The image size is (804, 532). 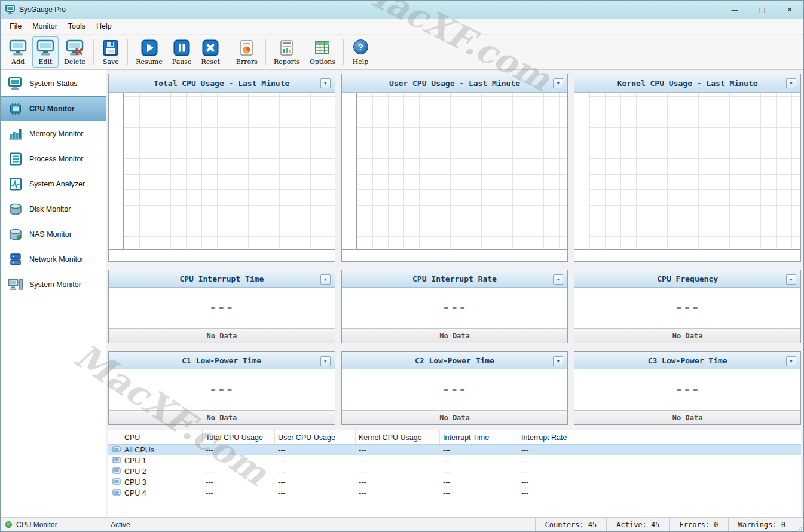 I want to click on column-header-total-cpu-usage: Total CPU Usage, so click(x=239, y=438).